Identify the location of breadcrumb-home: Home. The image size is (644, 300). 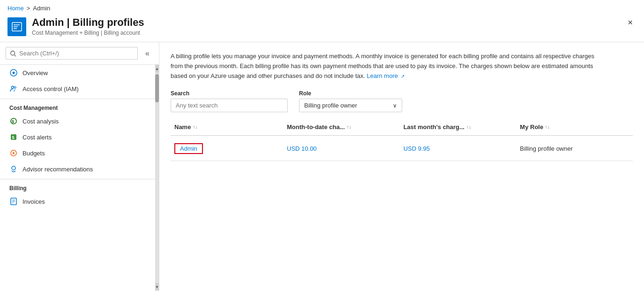
(16, 8).